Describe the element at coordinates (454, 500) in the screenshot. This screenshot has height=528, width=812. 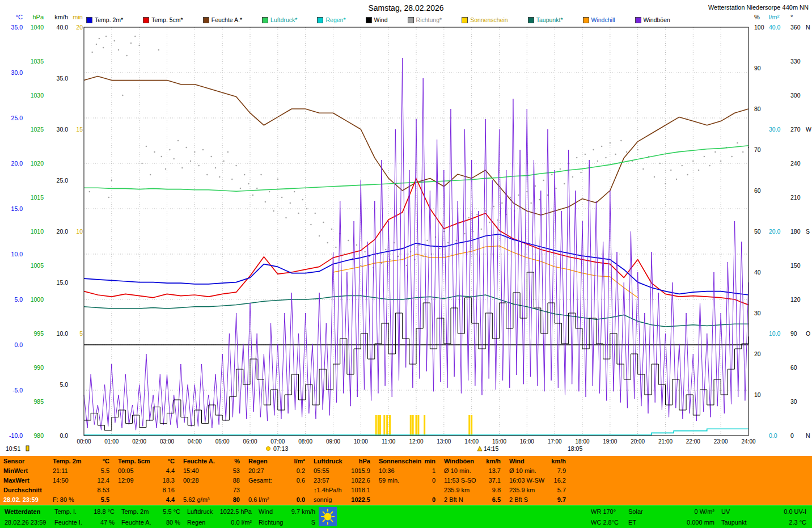
I see `cell-label: 2 Bft N` at that location.